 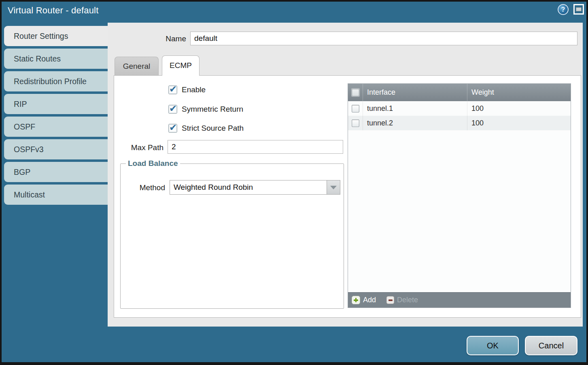 What do you see at coordinates (294, 11) in the screenshot?
I see `titlebar: Virtual Router - default ?` at bounding box center [294, 11].